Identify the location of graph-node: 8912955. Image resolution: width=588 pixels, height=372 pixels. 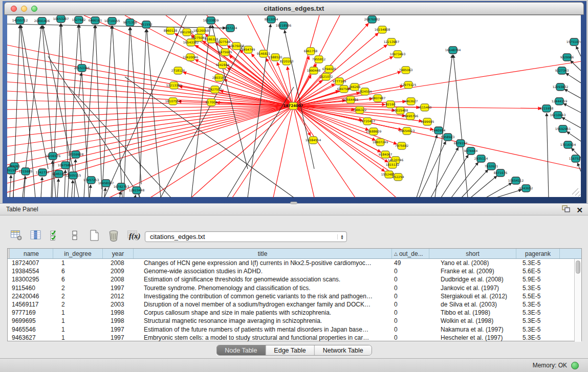
(187, 32).